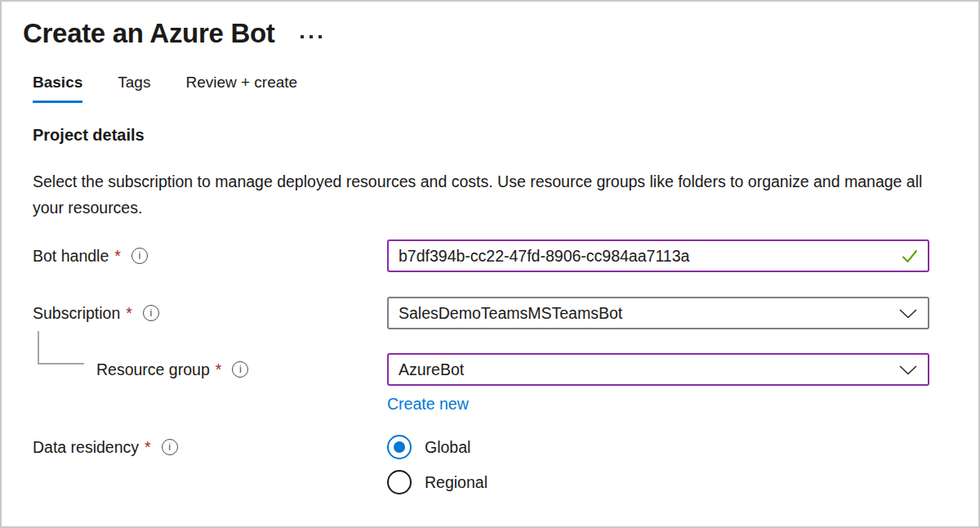 Image resolution: width=980 pixels, height=528 pixels. What do you see at coordinates (476, 34) in the screenshot?
I see `header: Create an Azure Bot` at bounding box center [476, 34].